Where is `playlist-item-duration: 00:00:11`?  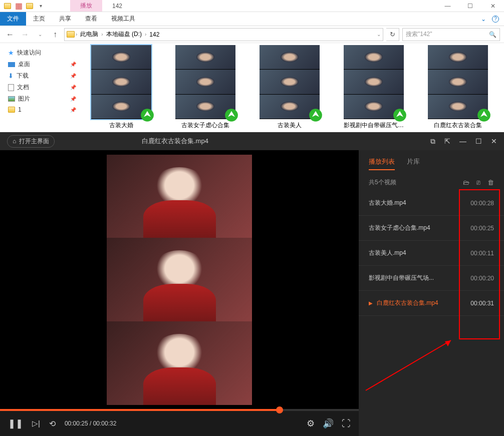
playlist-item-duration: 00:00:11 is located at coordinates (482, 253).